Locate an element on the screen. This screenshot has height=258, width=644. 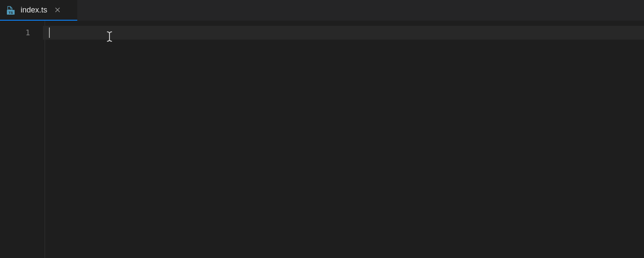
close-icon is located at coordinates (58, 10).